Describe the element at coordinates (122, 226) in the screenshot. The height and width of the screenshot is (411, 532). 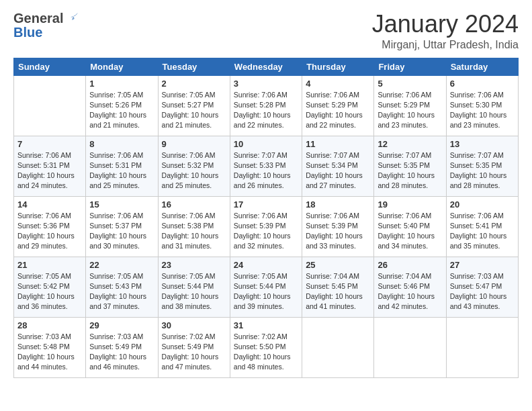
I see `day-cell: 15Sunrise: 7:06 AMSunset: 5:37 PMDayligh…` at that location.